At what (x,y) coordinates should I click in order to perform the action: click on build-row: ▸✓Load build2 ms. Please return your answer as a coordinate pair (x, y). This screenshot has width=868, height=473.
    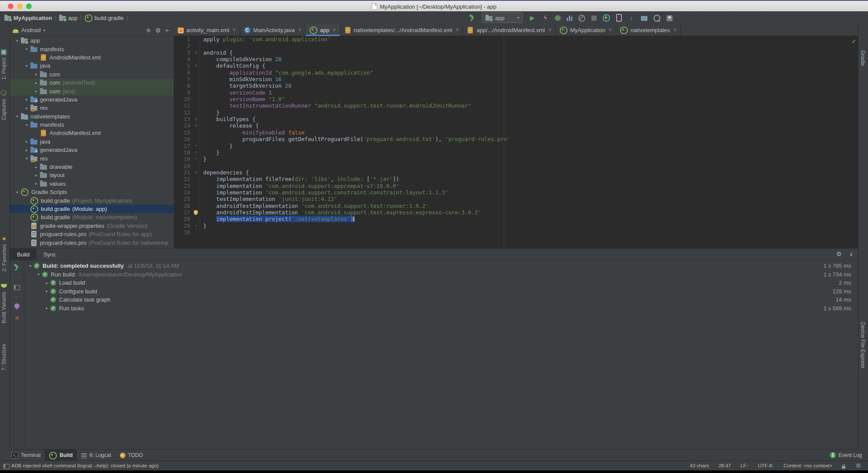
    Looking at the image, I should click on (442, 283).